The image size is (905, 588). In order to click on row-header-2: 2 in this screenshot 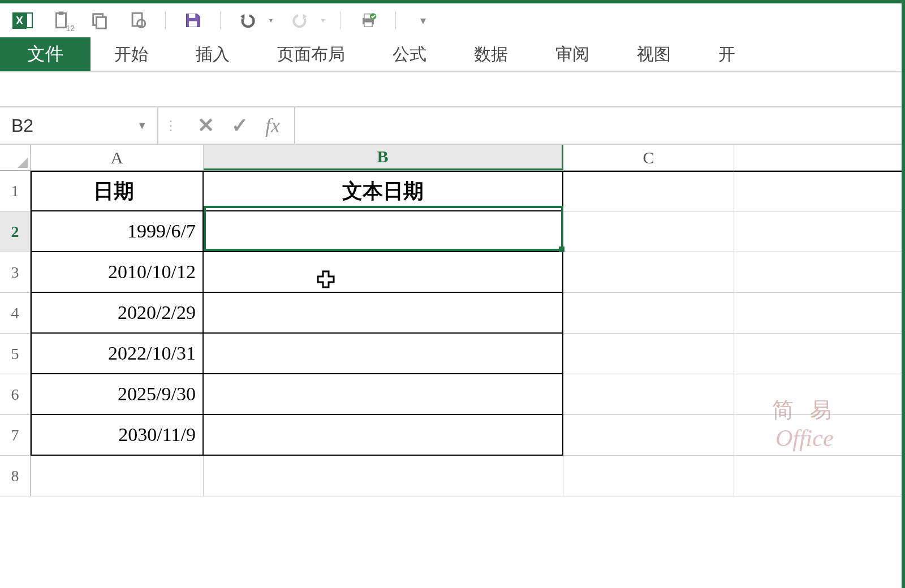, I will do `click(15, 232)`.